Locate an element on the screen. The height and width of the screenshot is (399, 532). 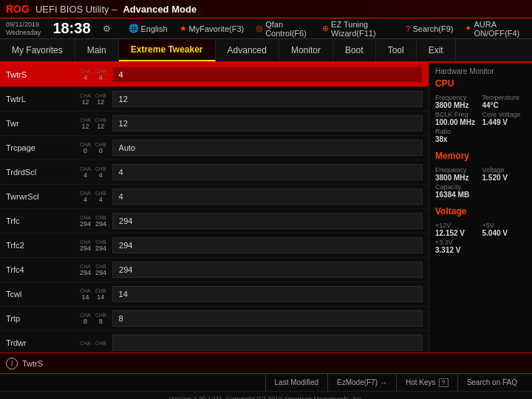
info-icon: i is located at coordinates (12, 364).